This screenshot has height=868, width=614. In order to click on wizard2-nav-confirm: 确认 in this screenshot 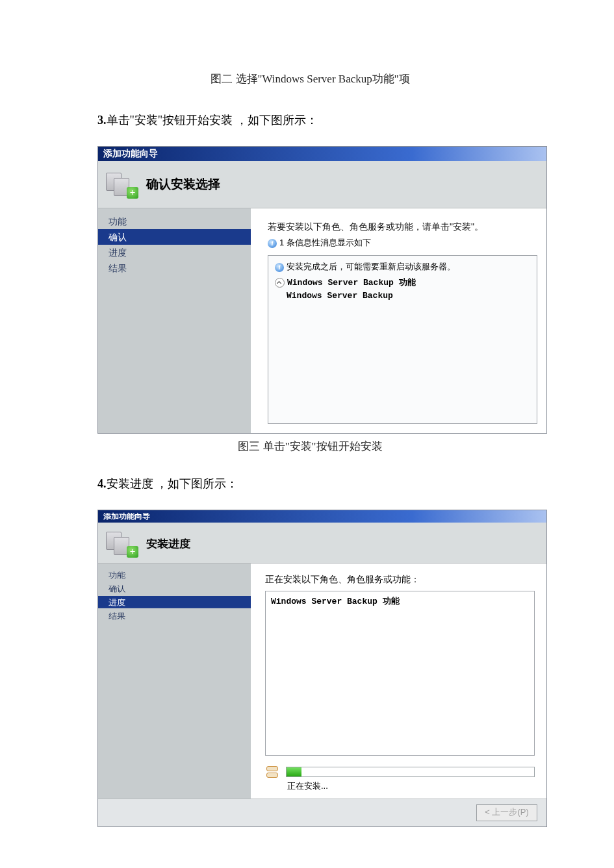, I will do `click(174, 588)`.